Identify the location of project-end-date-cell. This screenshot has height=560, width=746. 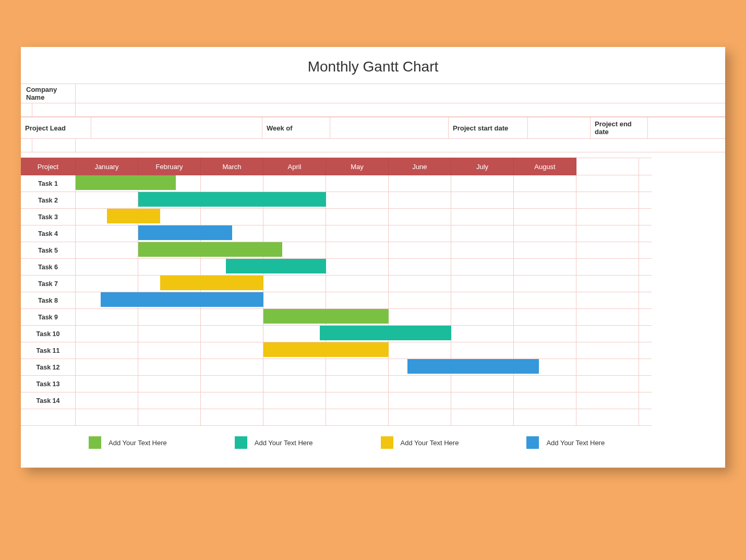
(687, 128).